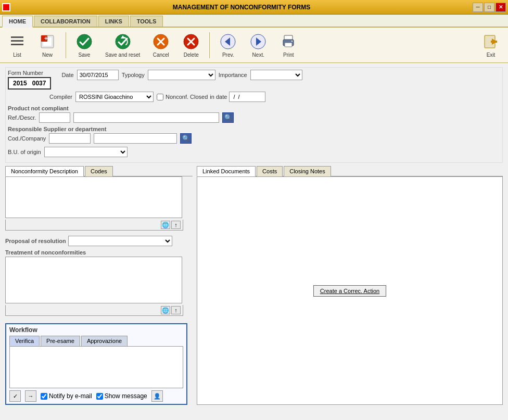 This screenshot has width=508, height=420. What do you see at coordinates (31, 396) in the screenshot?
I see `workflow-next-button: →` at bounding box center [31, 396].